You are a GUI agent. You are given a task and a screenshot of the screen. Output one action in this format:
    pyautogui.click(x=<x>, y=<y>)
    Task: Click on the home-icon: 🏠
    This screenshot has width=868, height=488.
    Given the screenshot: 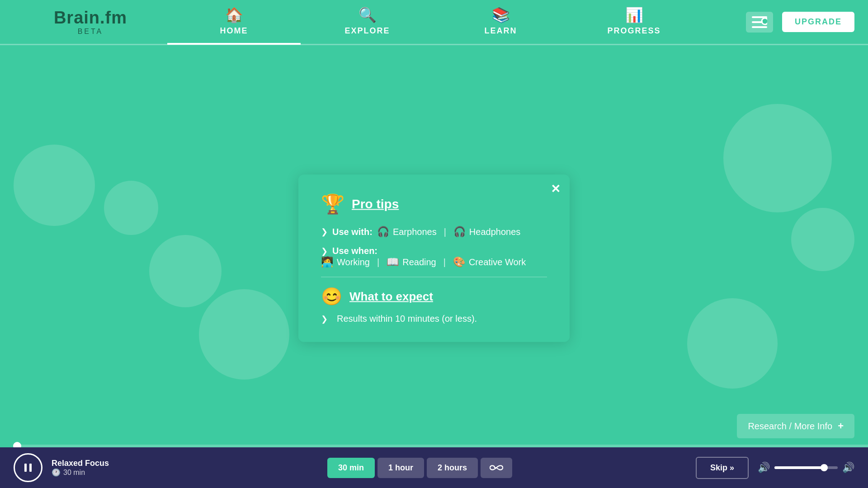 What is the action you would take?
    pyautogui.click(x=234, y=15)
    